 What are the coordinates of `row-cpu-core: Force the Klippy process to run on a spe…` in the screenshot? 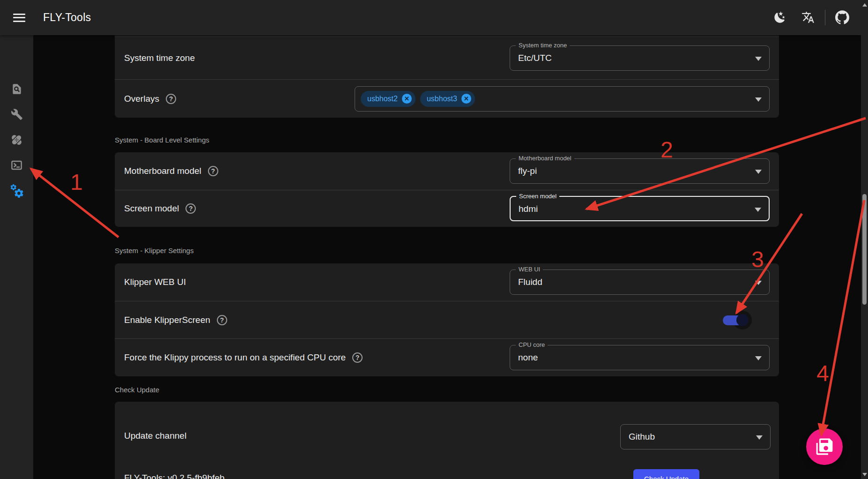 It's located at (447, 358).